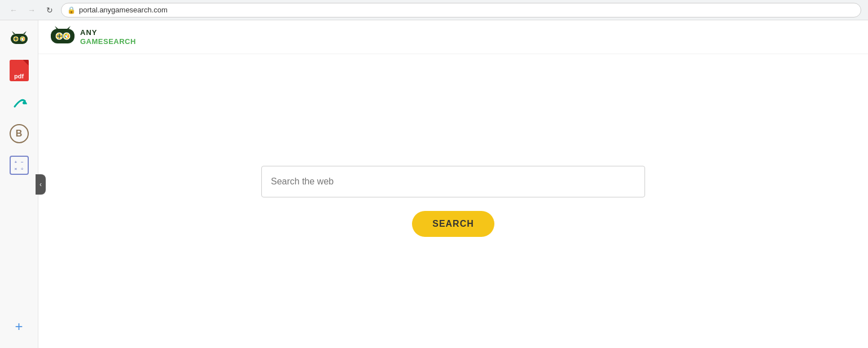 This screenshot has width=868, height=348. I want to click on bitcoin-icon: B, so click(19, 134).